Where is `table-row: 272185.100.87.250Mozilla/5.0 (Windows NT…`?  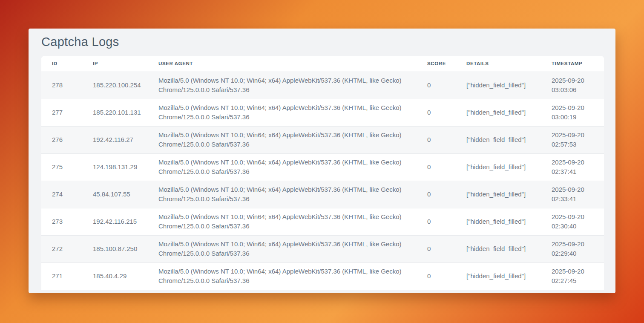 table-row: 272185.100.87.250Mozilla/5.0 (Windows NT… is located at coordinates (323, 249).